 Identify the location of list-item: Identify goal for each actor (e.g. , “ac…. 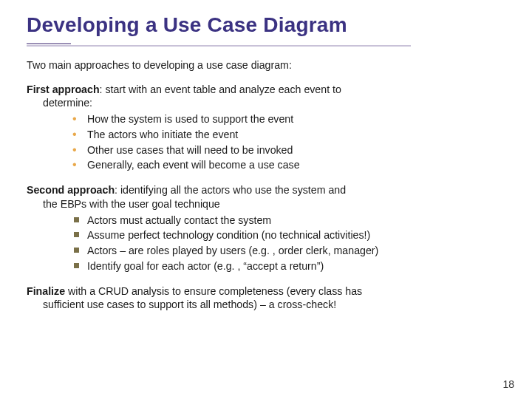
(289, 266).